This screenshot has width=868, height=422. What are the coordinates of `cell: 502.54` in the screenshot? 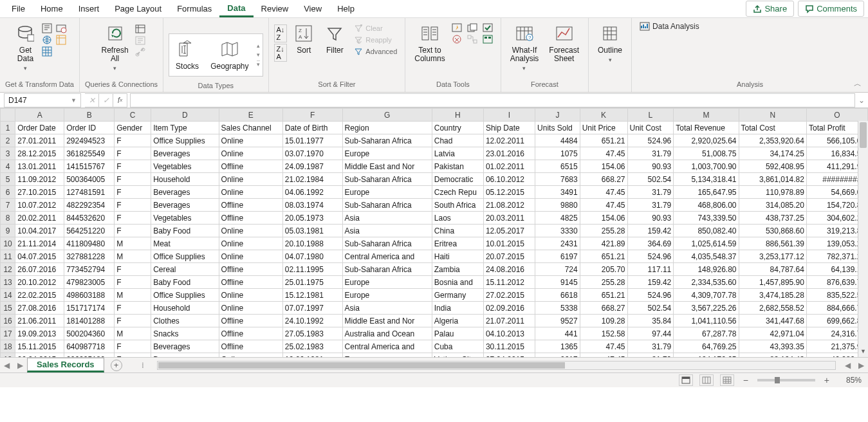 It's located at (651, 308).